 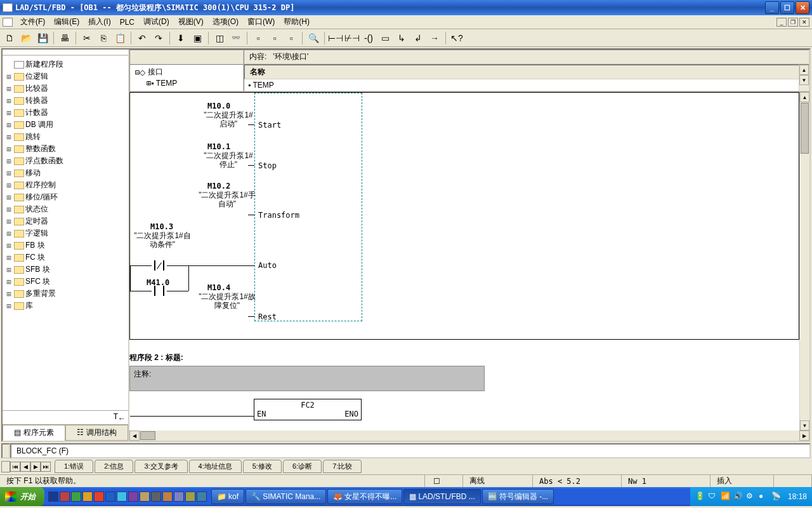 I want to click on tree-item: ⊞整数函数, so click(x=65, y=149).